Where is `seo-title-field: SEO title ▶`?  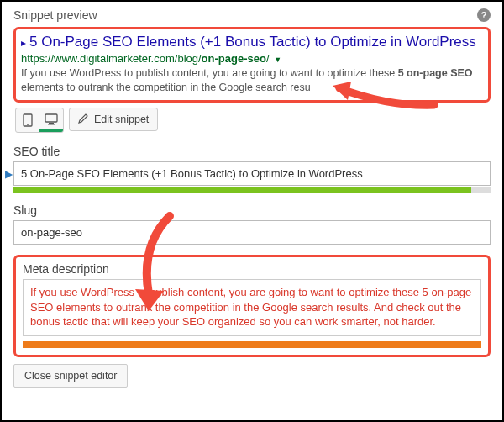 seo-title-field: SEO title ▶ is located at coordinates (252, 169).